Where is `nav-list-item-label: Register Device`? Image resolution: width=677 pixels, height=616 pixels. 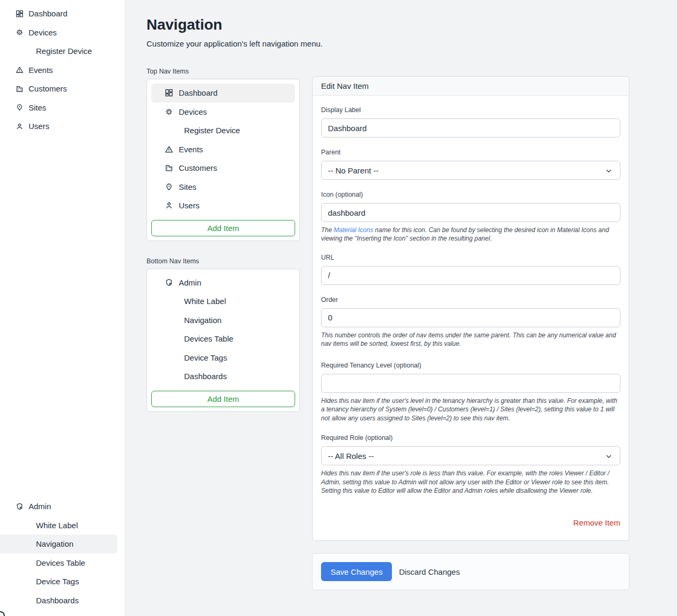
nav-list-item-label: Register Device is located at coordinates (212, 130).